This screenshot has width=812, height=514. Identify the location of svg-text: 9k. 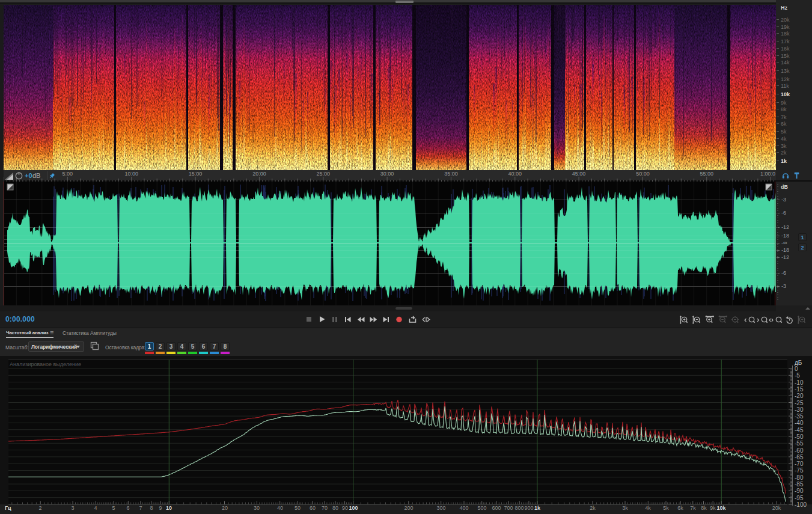
(713, 508).